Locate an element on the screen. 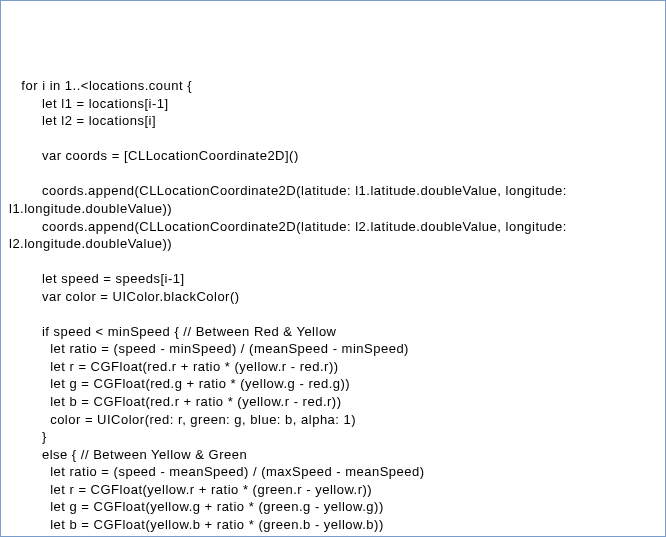 This screenshot has width=666, height=537. code-line-18: color = UIColor(red: r, green: g, blue: … is located at coordinates (182, 420).